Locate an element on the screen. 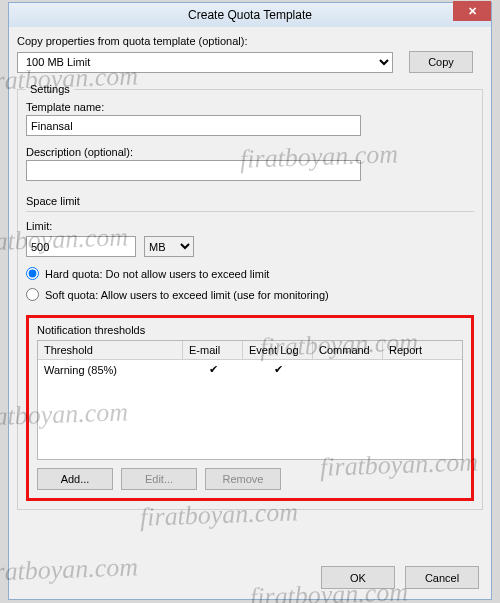 Image resolution: width=500 pixels, height=603 pixels. notification-thresholds-title: Notification thresholds is located at coordinates (250, 330).